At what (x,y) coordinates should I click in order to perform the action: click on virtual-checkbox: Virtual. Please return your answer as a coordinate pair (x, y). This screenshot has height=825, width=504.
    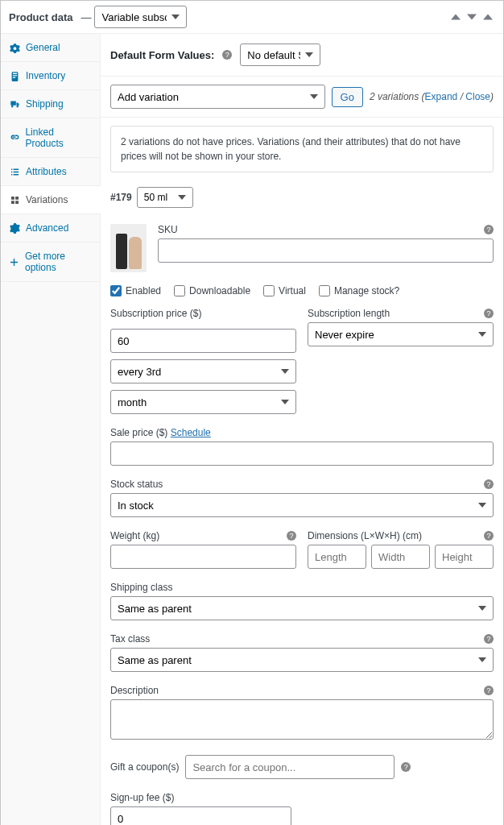
    Looking at the image, I should click on (285, 291).